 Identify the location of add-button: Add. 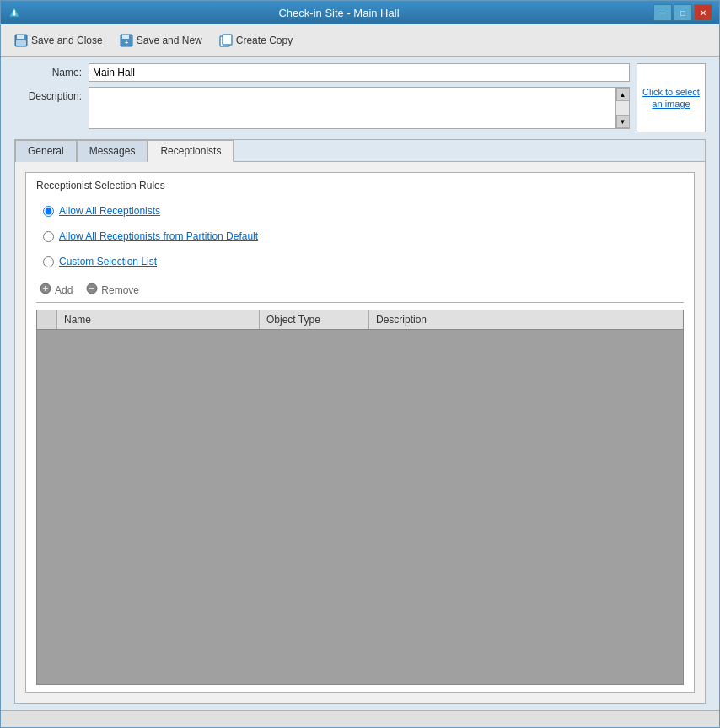
(56, 290).